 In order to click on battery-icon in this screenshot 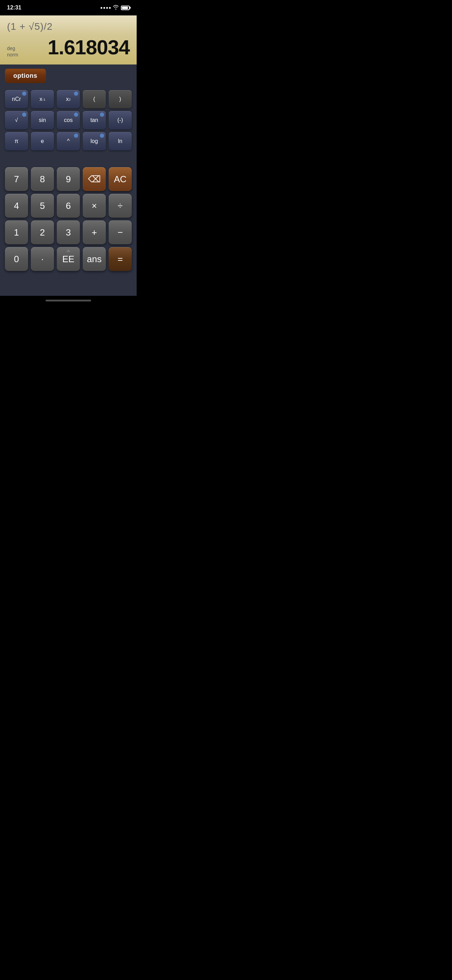, I will do `click(126, 8)`.